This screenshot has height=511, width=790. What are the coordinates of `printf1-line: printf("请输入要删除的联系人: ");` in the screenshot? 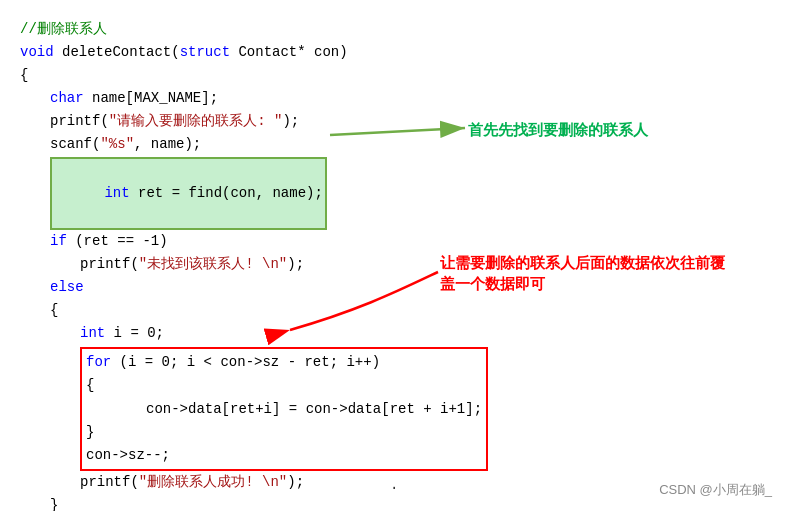 It's located at (395, 122).